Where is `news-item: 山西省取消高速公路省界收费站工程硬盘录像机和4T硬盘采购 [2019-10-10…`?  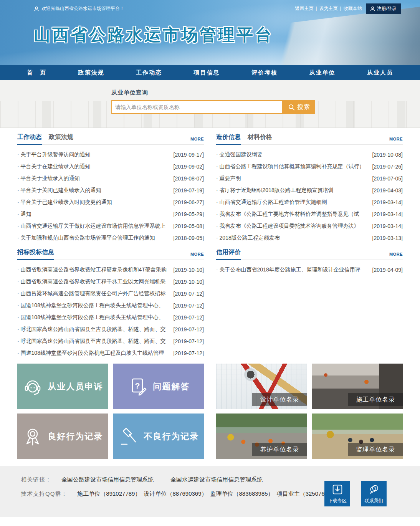
news-item: 山西省取消高速公路省界收费站工程硬盘录像机和4T硬盘采购 [2019-10-10… is located at coordinates (111, 270).